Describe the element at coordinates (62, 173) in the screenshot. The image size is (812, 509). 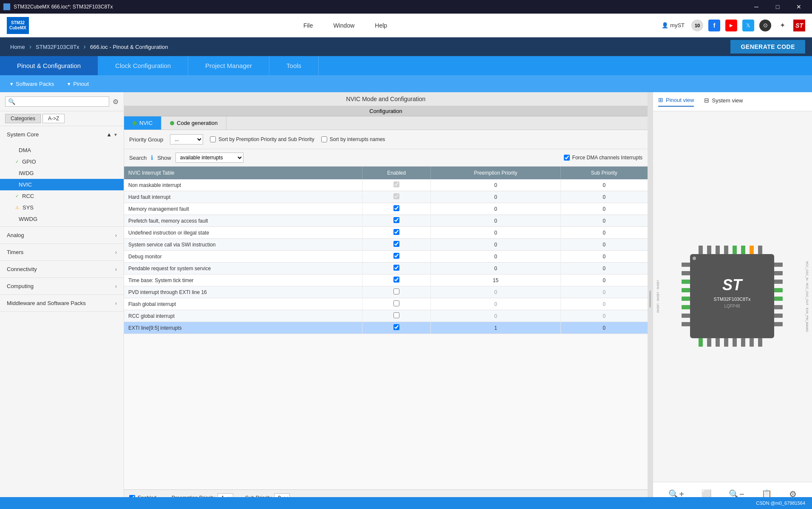
I see `sidebar-item-iwdg: IWDG` at that location.